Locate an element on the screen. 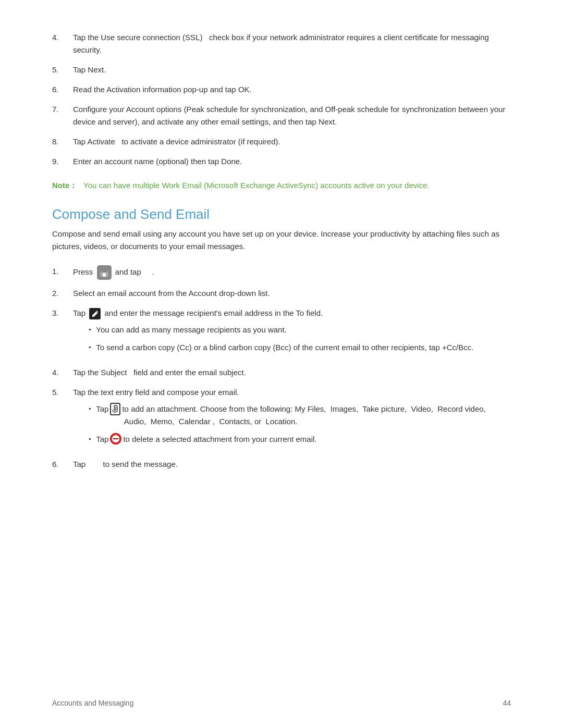 The width and height of the screenshot is (563, 728). step-8-content: Tap Activate to activate a device admini… is located at coordinates (292, 142).